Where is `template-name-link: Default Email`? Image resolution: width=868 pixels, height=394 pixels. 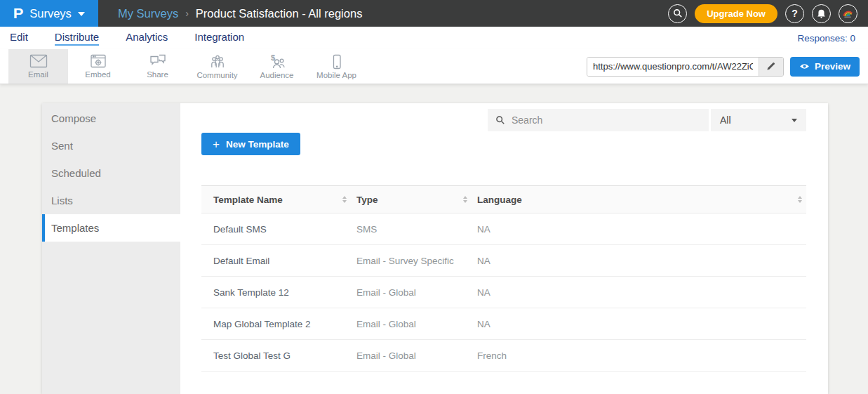
template-name-link: Default Email is located at coordinates (276, 261).